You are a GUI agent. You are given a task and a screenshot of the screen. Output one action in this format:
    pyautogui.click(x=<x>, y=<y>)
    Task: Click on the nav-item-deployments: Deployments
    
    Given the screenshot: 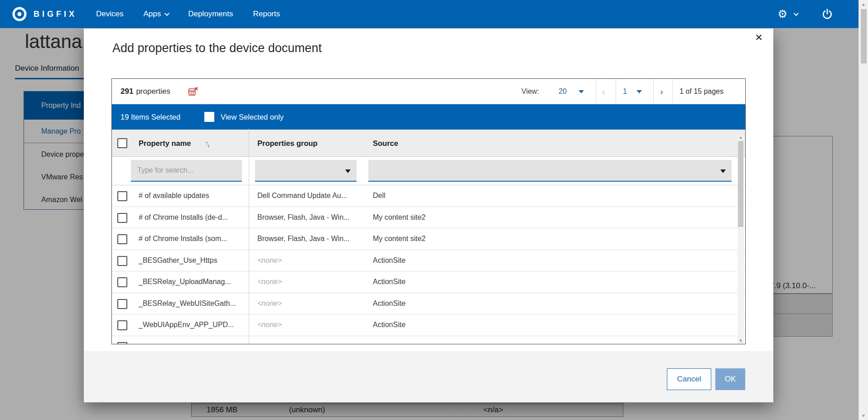 What is the action you would take?
    pyautogui.click(x=210, y=14)
    